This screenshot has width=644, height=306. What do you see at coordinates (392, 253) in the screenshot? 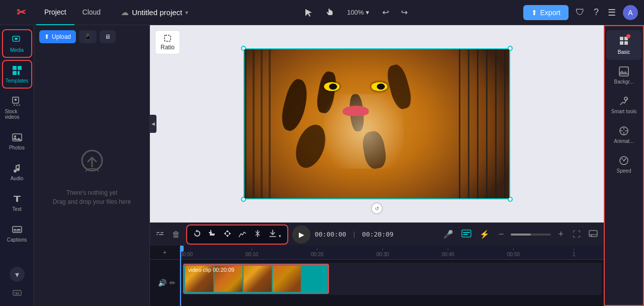
I see `timeline-ruler: 00:00 00:10 00:20 00:30` at bounding box center [392, 253].